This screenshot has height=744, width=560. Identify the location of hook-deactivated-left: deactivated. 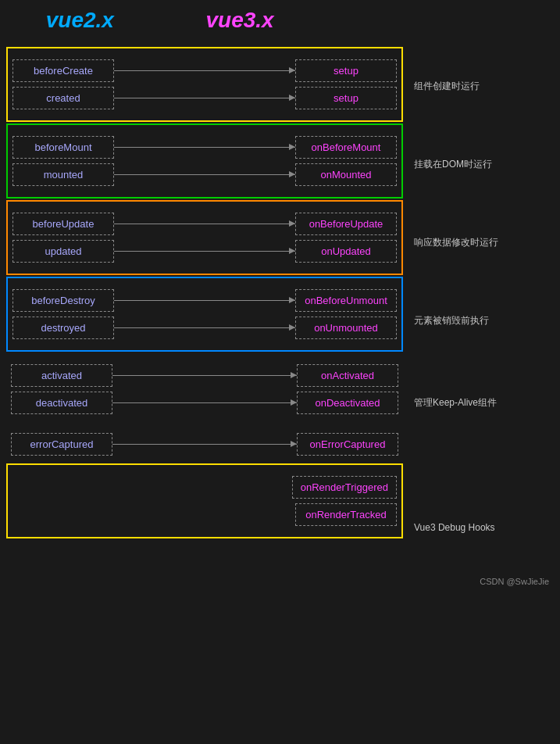
(62, 403).